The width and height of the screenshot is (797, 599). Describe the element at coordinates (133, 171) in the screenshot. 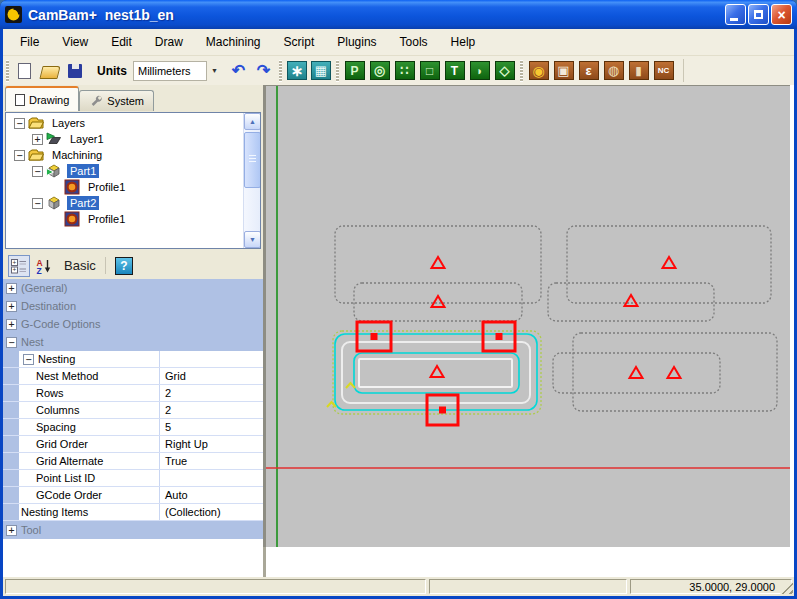

I see `tree-item-part1: −Part1` at that location.